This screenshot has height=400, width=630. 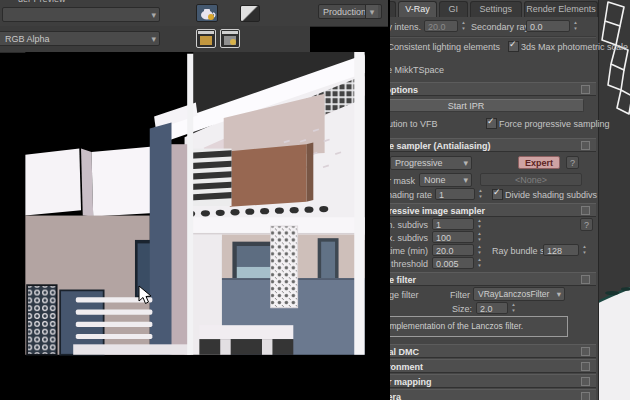 I want to click on preview-dropdown: ▾, so click(x=81, y=14).